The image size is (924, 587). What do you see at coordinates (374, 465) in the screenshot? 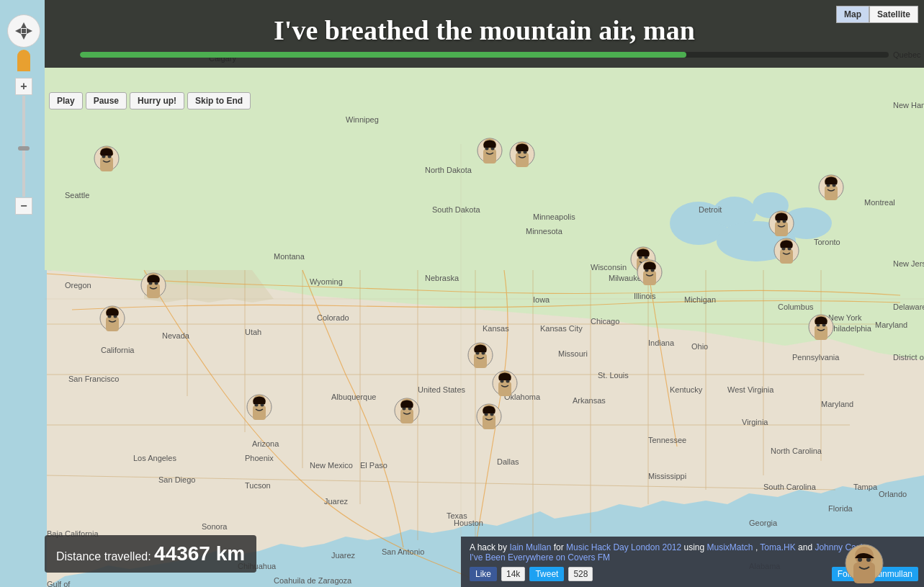
I see `svg-text: El Paso` at bounding box center [374, 465].